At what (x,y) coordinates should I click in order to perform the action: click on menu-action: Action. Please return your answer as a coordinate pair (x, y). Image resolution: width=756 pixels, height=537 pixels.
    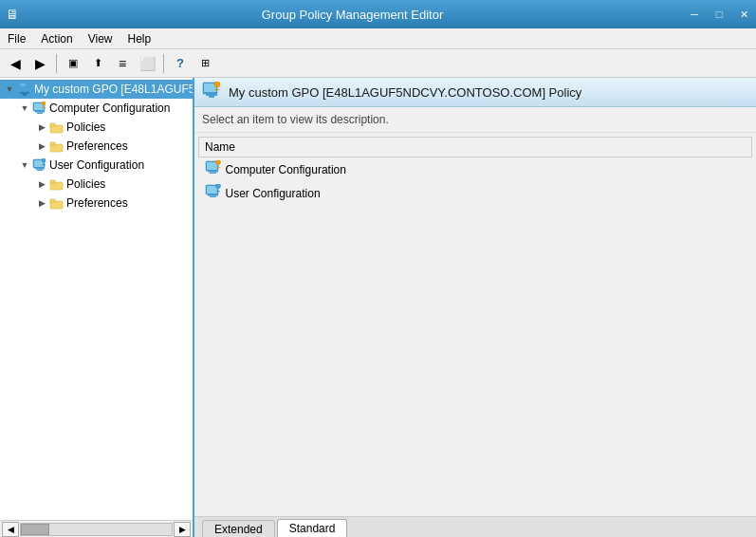
    Looking at the image, I should click on (57, 38).